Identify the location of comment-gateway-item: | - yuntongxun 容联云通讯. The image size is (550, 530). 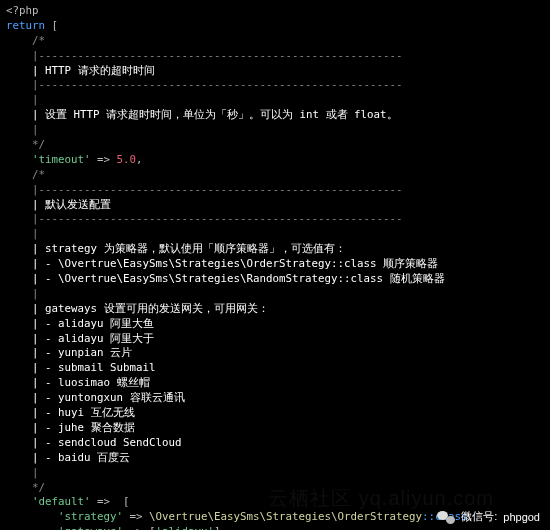
(108, 398).